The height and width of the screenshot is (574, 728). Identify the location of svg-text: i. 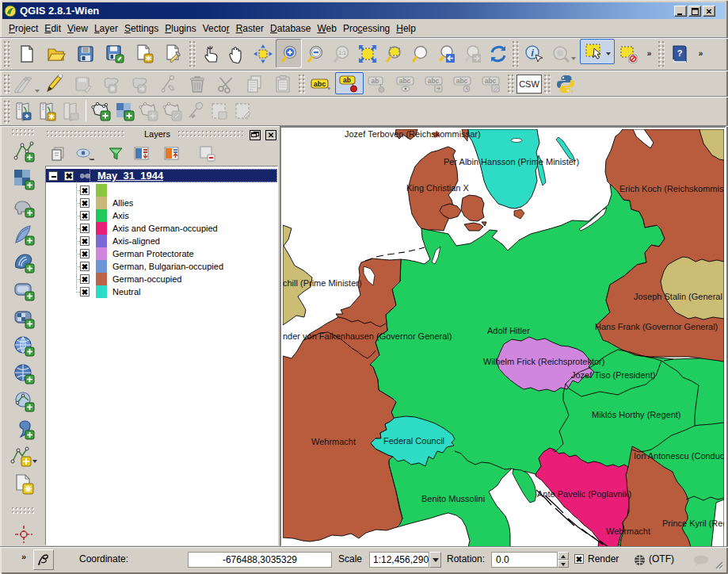
(532, 52).